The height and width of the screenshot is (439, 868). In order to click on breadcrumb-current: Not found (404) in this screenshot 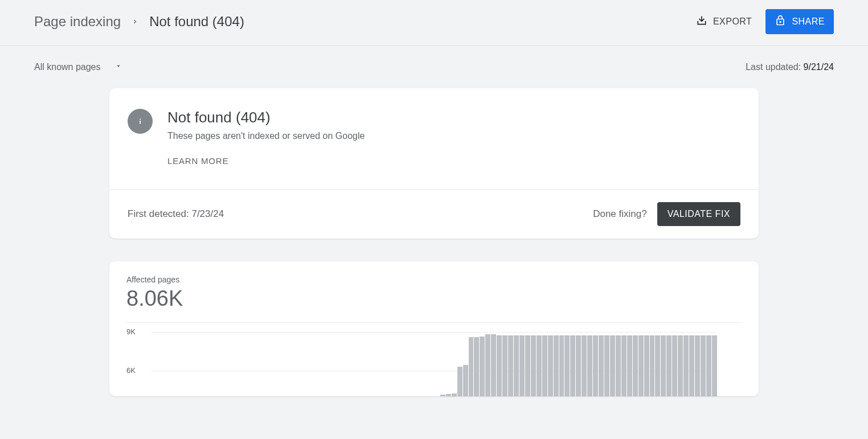, I will do `click(197, 22)`.